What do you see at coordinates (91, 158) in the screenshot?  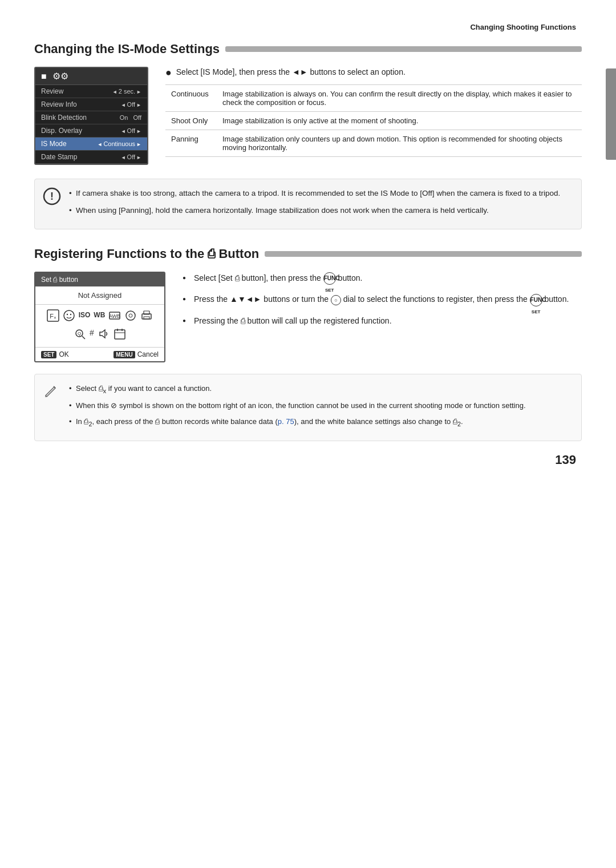 I see `menu-row-datestamp: Date Stamp Off` at bounding box center [91, 158].